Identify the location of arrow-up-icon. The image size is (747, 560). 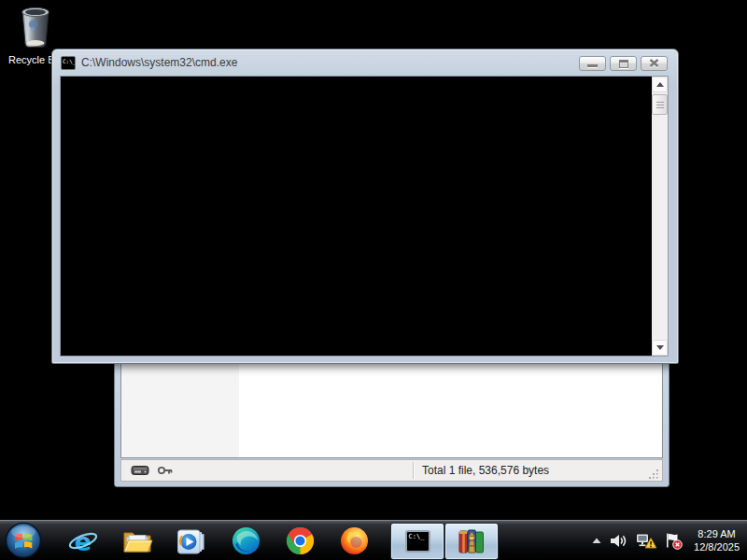
(660, 84).